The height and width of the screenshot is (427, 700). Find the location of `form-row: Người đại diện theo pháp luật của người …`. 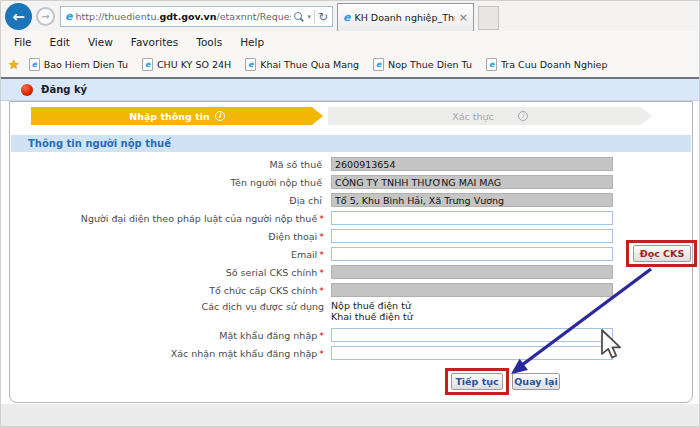

form-row: Người đại diện theo pháp luật của người … is located at coordinates (350, 218).